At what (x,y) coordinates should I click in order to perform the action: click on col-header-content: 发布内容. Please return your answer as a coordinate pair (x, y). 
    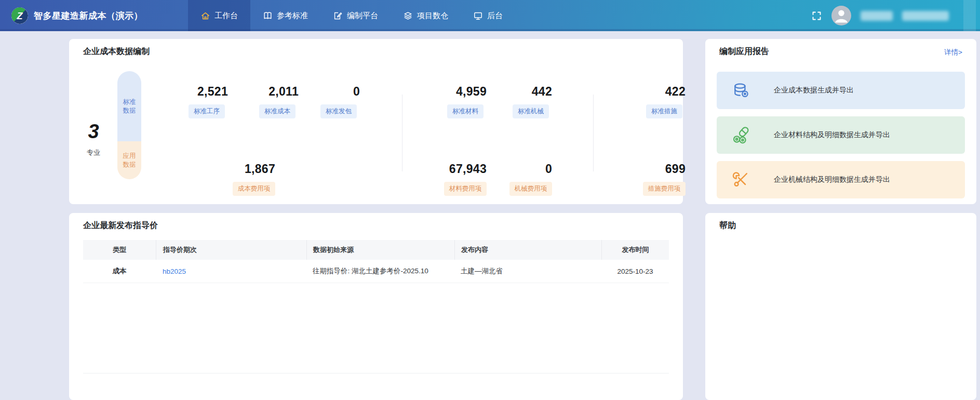
    Looking at the image, I should click on (528, 250).